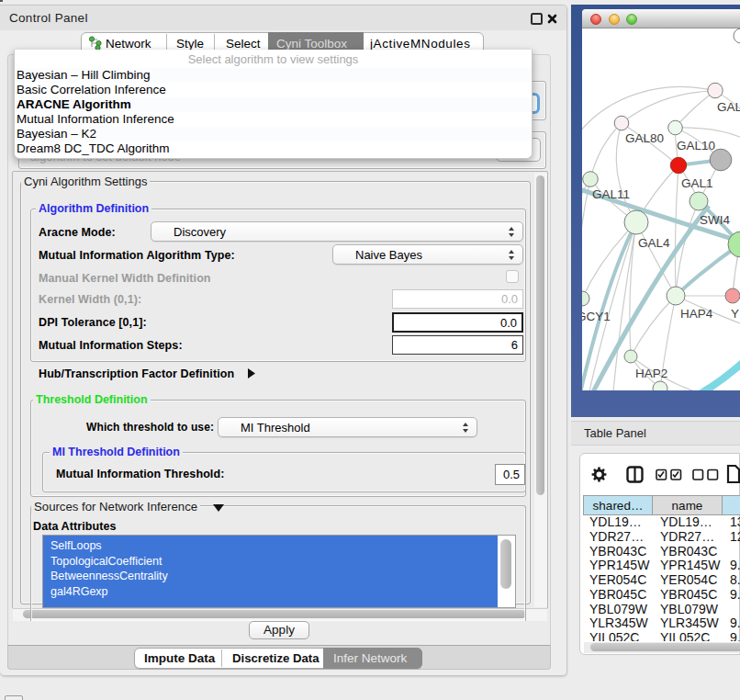 The image size is (740, 700). Describe the element at coordinates (698, 184) in the screenshot. I see `svg-text: GAL1` at that location.